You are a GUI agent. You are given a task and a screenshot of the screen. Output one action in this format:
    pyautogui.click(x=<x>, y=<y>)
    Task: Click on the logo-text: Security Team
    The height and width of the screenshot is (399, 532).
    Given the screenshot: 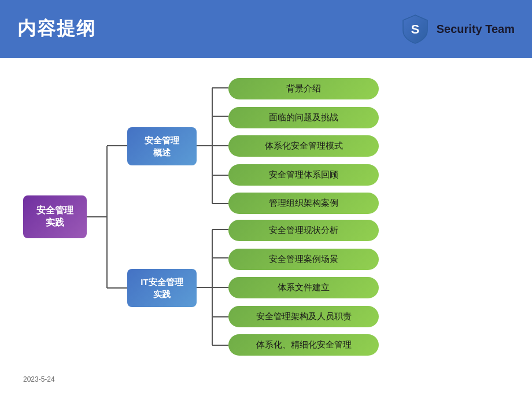 What is the action you would take?
    pyautogui.click(x=475, y=29)
    